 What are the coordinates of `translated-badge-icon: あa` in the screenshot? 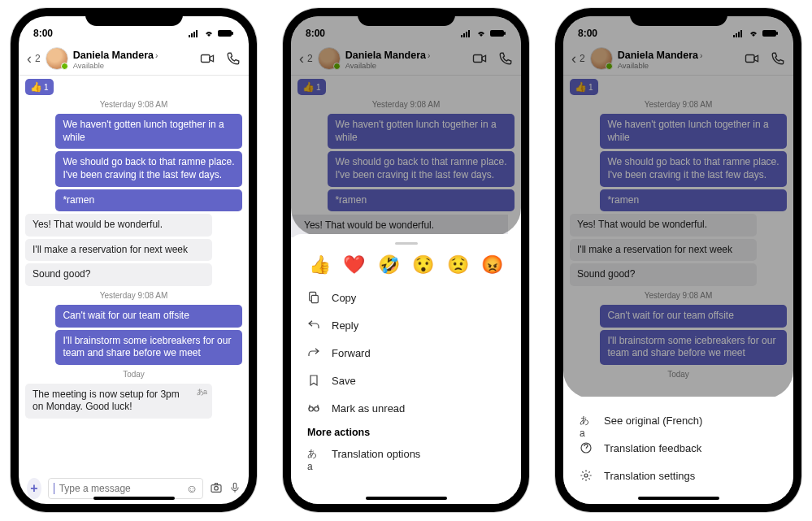 It's located at (202, 393).